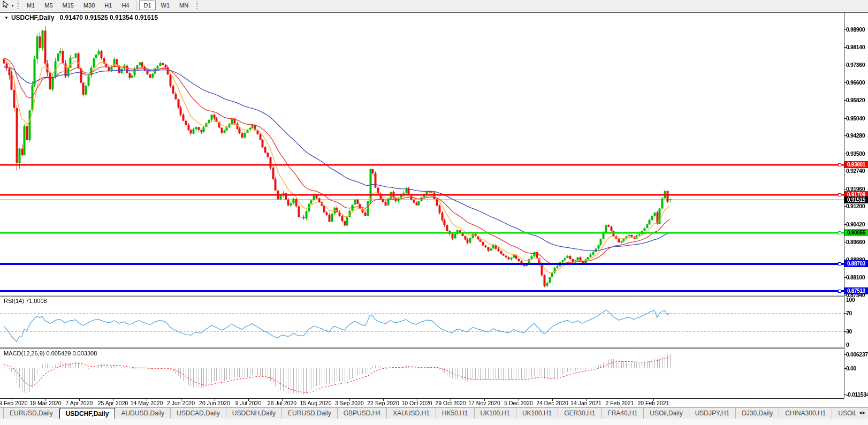 Image resolution: width=868 pixels, height=425 pixels. Describe the element at coordinates (184, 5) in the screenshot. I see `timeframe-button-mn: MN` at that location.